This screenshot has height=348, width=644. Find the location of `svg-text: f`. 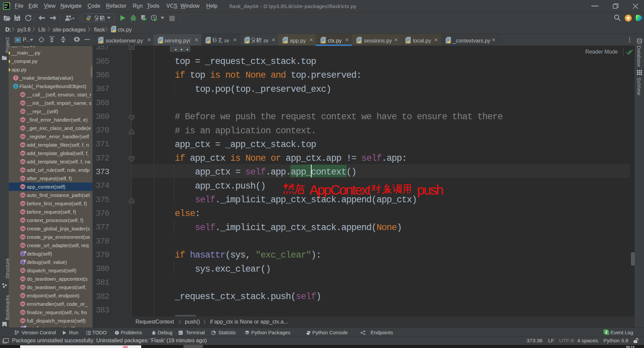

svg-text: f is located at coordinates (16, 78).